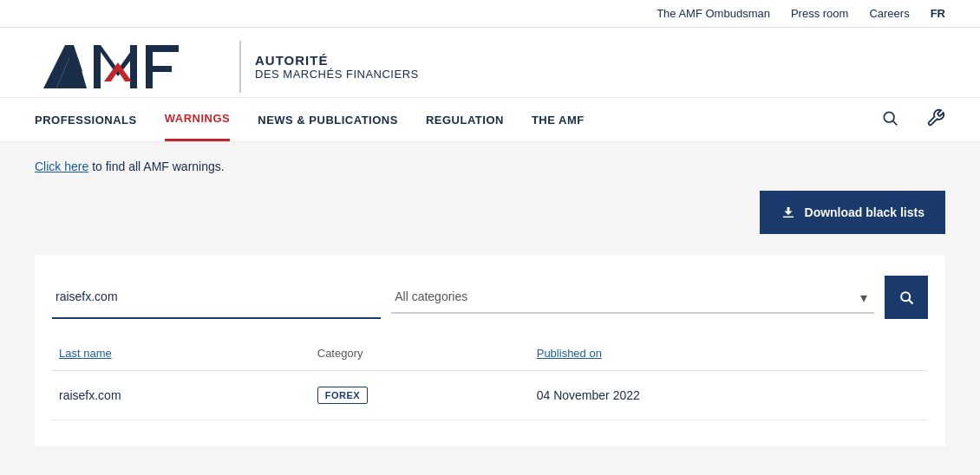 The width and height of the screenshot is (980, 475). What do you see at coordinates (130, 67) in the screenshot?
I see `amf-logo` at bounding box center [130, 67].